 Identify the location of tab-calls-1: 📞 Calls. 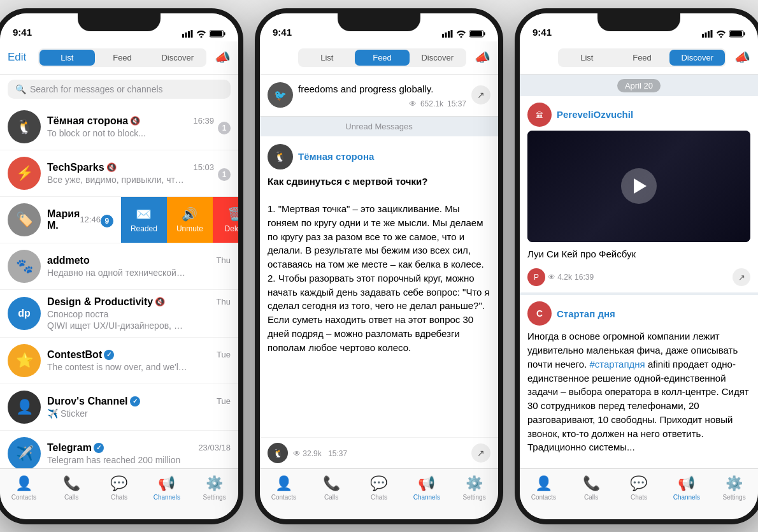
(71, 488).